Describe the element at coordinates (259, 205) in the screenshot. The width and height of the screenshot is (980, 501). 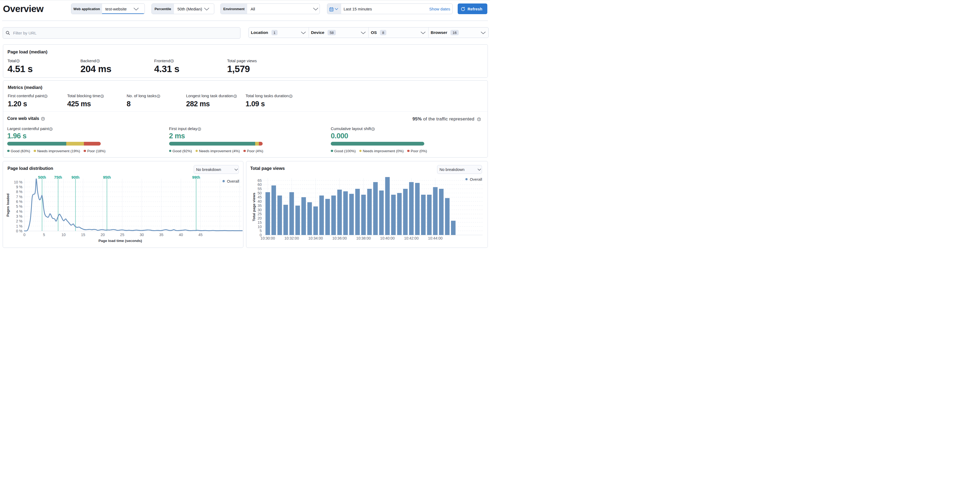
I see `svg-text: 35` at that location.